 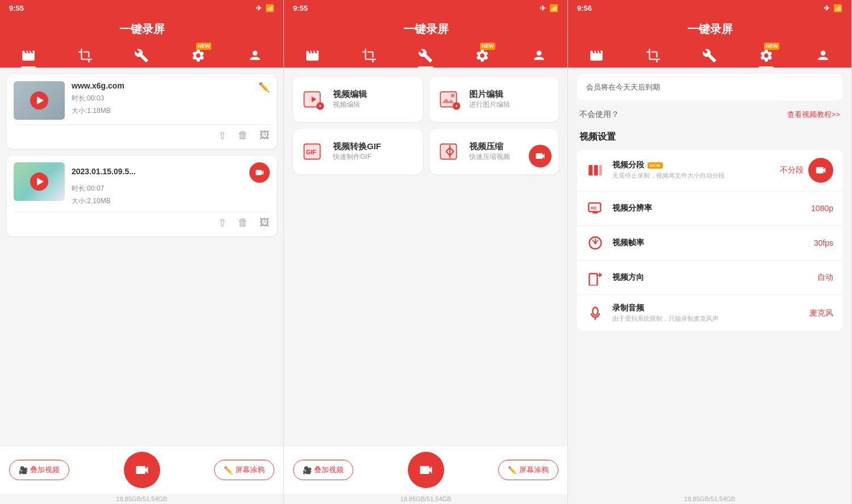 What do you see at coordinates (595, 208) in the screenshot?
I see `resolution-icon: HD` at bounding box center [595, 208].